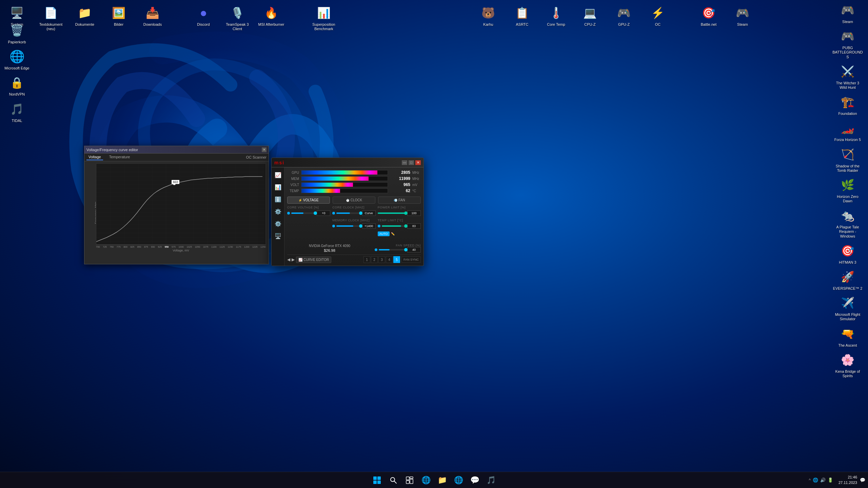 This screenshot has height=488, width=868. What do you see at coordinates (17, 68) in the screenshot?
I see `edge-label: Microsoft Edge` at bounding box center [17, 68].